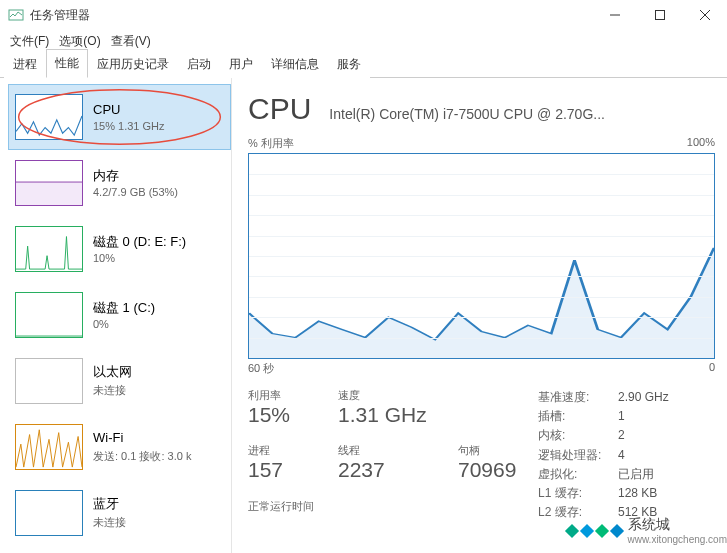  Describe the element at coordinates (49, 315) in the screenshot. I see `disk1-thumb` at that location.